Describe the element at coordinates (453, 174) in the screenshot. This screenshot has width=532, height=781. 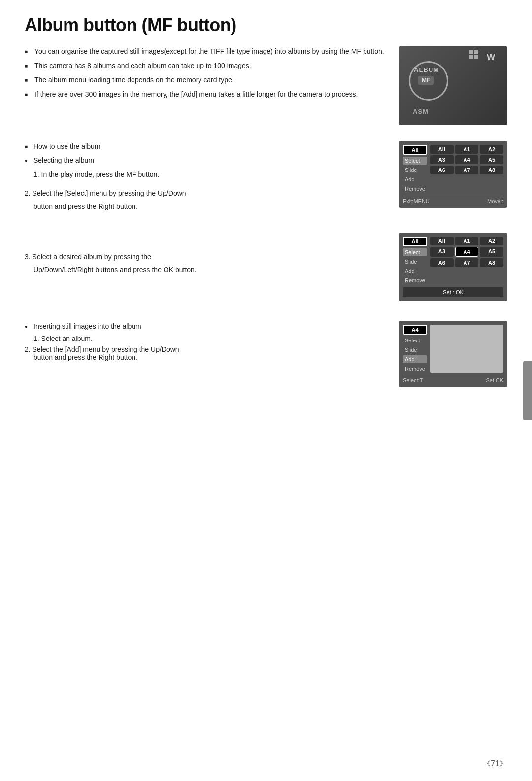
I see `album-panel-1: All Select Slide Add Remove All A1 A2` at that location.